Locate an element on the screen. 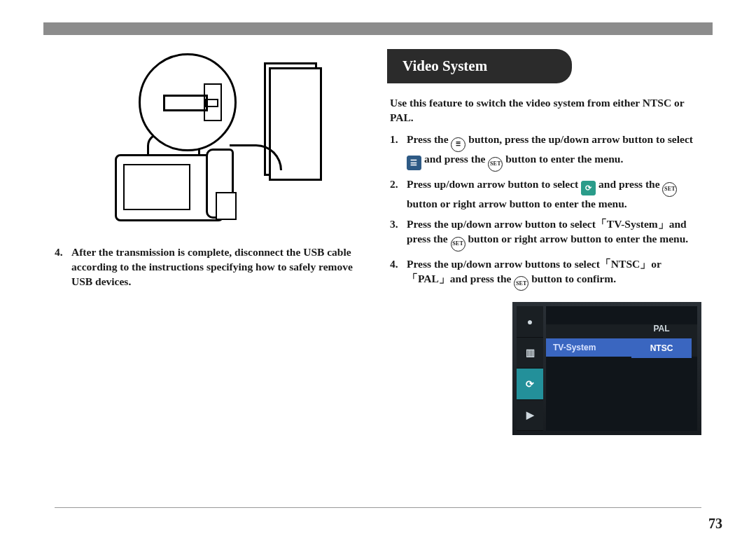 This screenshot has width=756, height=550. section-heading: Video System is located at coordinates (479, 66).